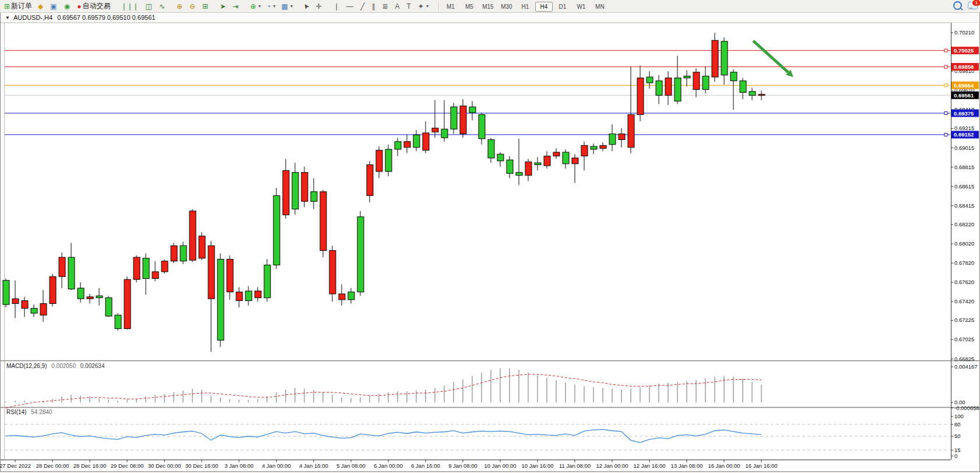 The image size is (980, 473). Describe the element at coordinates (306, 6) in the screenshot. I see `cursor-icon: ➤` at that location.